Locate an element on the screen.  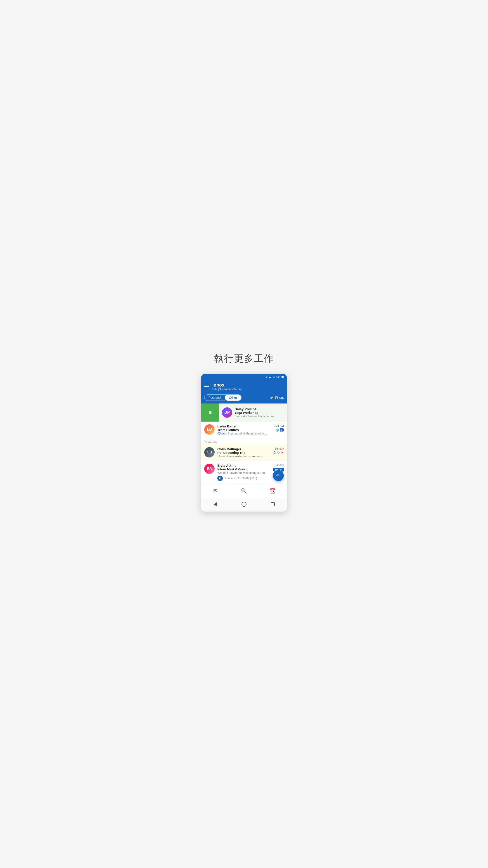
avatar-face-lydia: LB is located at coordinates (209, 429).